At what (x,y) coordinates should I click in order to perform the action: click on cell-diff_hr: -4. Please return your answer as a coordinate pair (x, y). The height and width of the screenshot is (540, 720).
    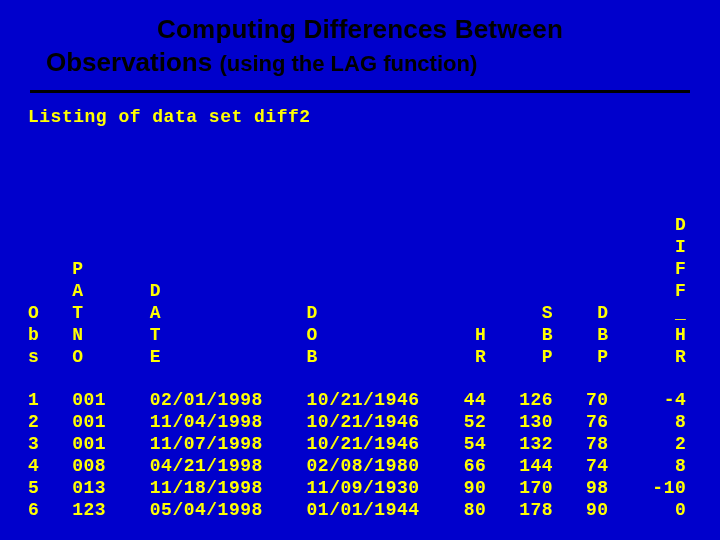
    Looking at the image, I should click on (648, 401).